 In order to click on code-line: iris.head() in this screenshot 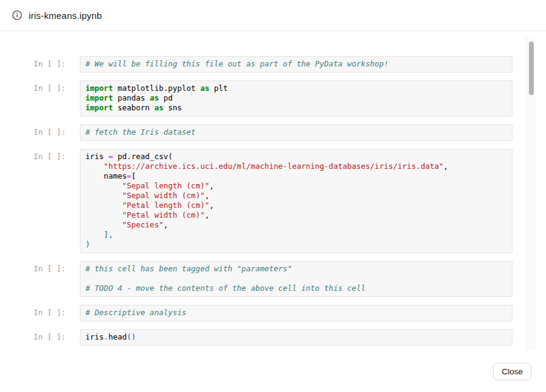, I will do `click(296, 337)`.